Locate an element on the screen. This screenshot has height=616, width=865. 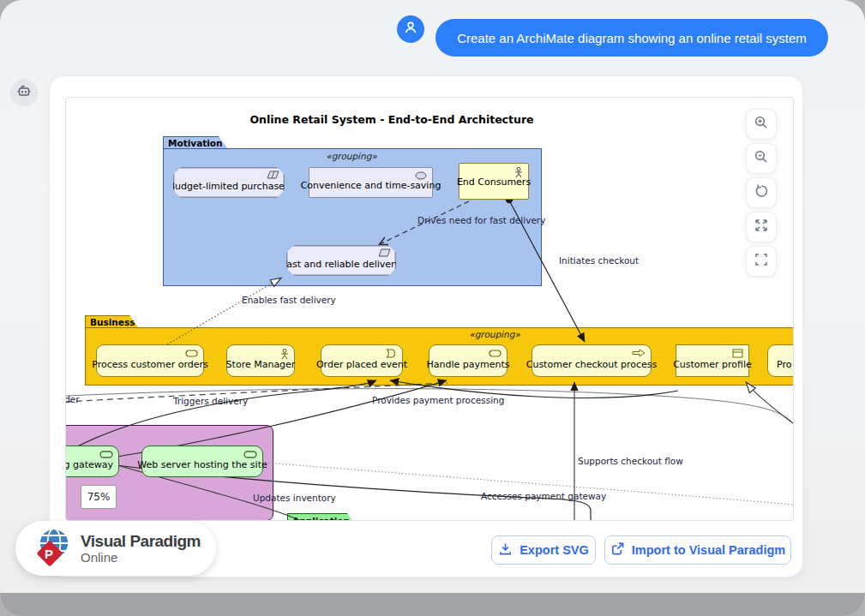
node-label: Fast and reliable delivery is located at coordinates (341, 264).